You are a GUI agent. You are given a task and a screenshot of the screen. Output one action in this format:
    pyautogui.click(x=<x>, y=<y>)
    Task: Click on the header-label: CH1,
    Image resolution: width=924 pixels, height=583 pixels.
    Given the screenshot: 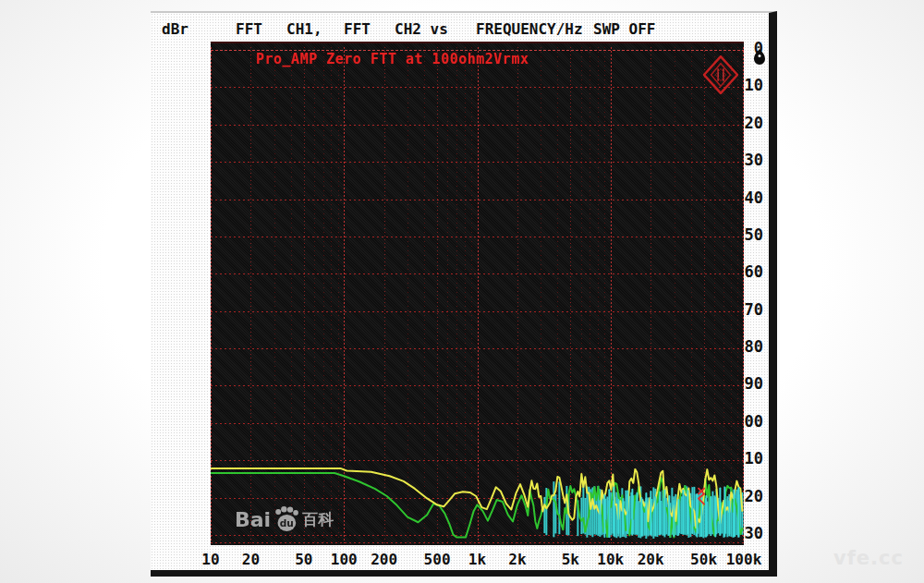 What is the action you would take?
    pyautogui.click(x=305, y=30)
    